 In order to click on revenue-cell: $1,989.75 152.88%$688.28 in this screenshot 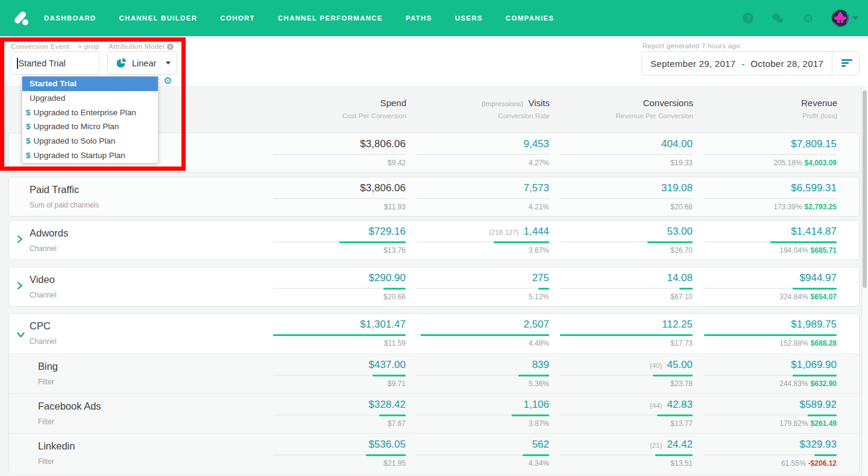, I will do `click(758, 334)`.